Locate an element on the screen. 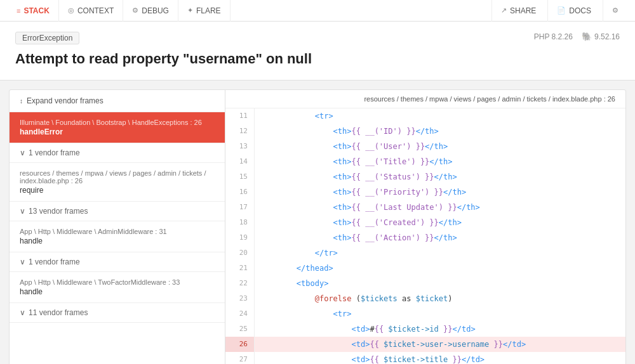  nav-right: ↗ SHARE 📄 DOCS ⚙ is located at coordinates (559, 11).